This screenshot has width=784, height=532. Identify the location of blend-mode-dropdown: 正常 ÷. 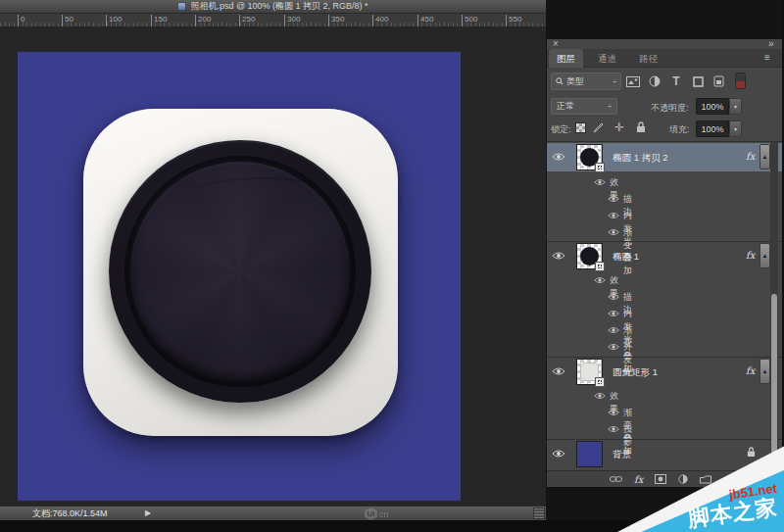
(584, 106).